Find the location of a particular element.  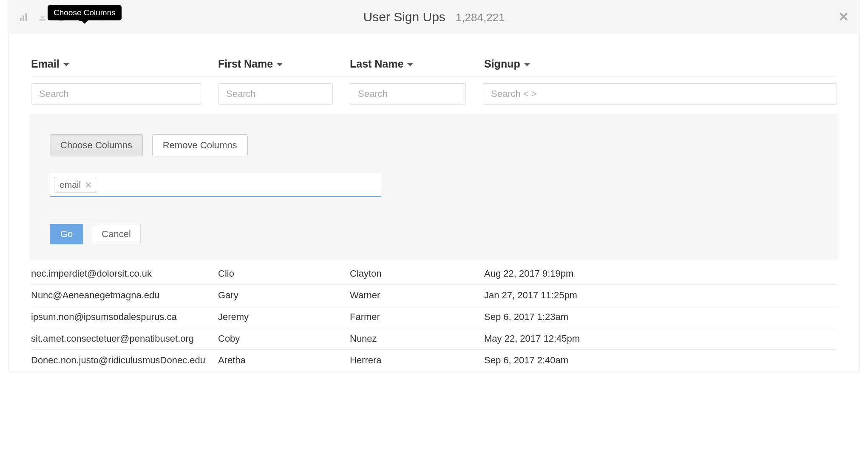

column-headers: Email First Name Last Name is located at coordinates (434, 67).